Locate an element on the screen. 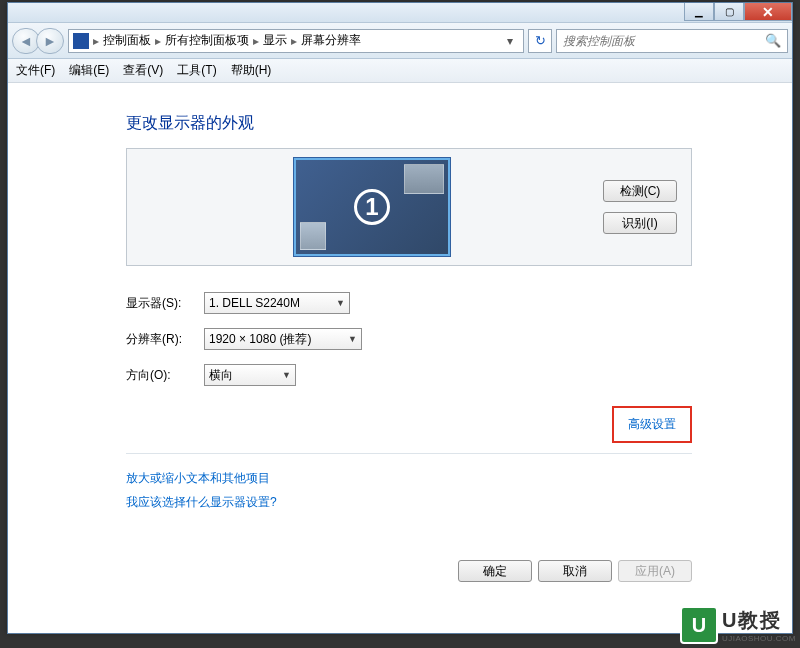 Image resolution: width=800 pixels, height=648 pixels. refresh-button: ↻ is located at coordinates (540, 41).